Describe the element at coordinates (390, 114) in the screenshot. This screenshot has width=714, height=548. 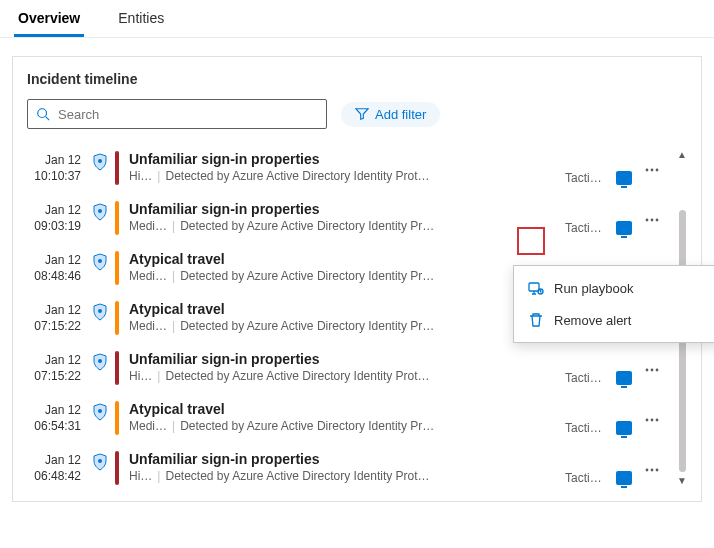
I see `add-filter-button: Add filter` at that location.